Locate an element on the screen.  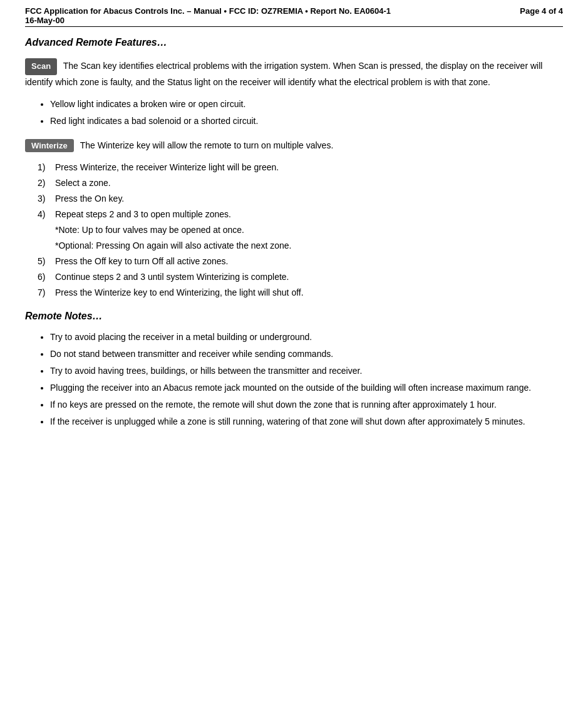
list-item-note1: *Note: Up to four valves may be opened a… is located at coordinates (309, 230).